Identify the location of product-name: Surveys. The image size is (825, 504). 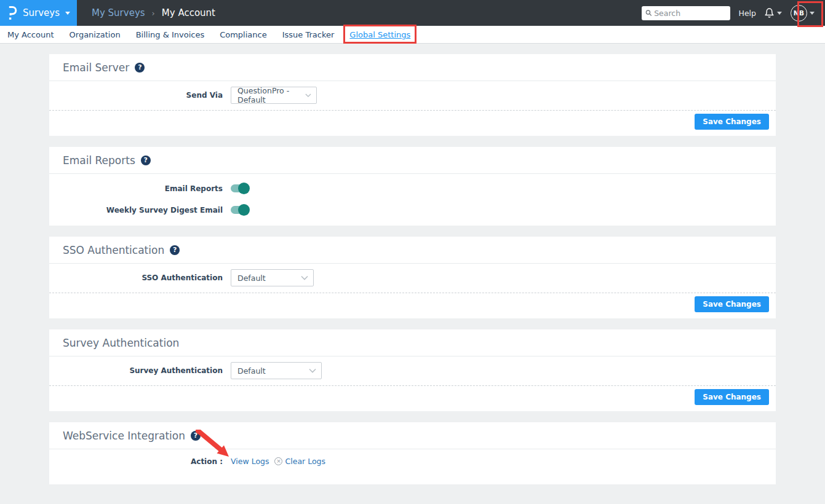
(41, 13).